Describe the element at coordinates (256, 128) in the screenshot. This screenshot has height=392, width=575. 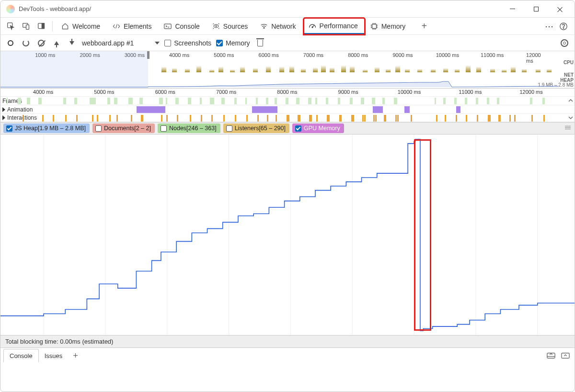
I see `legend-chip-listeners: Listeners[65 – 290]` at that location.